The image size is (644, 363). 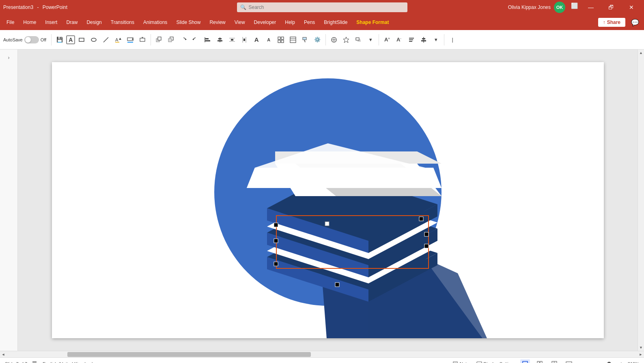 I want to click on menu-slideshow: Slide Show, so click(x=188, y=22).